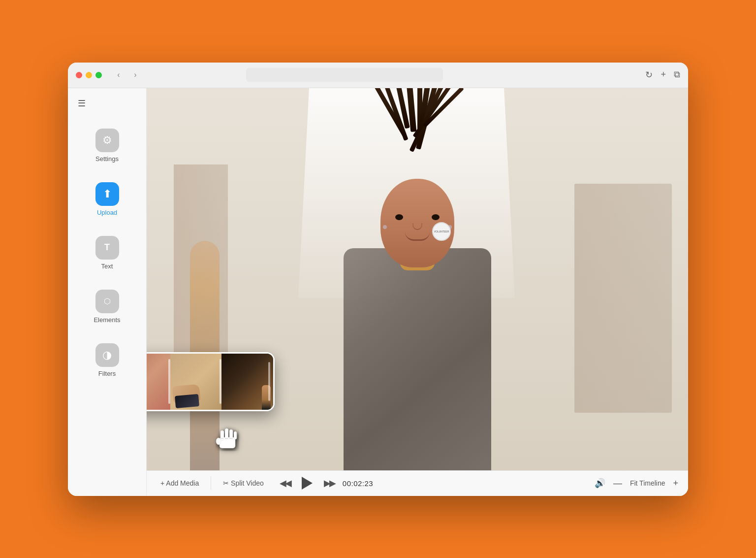 Image resolution: width=756 pixels, height=558 pixels. What do you see at coordinates (285, 483) in the screenshot?
I see `skip-back-icon: ◀◀` at bounding box center [285, 483].